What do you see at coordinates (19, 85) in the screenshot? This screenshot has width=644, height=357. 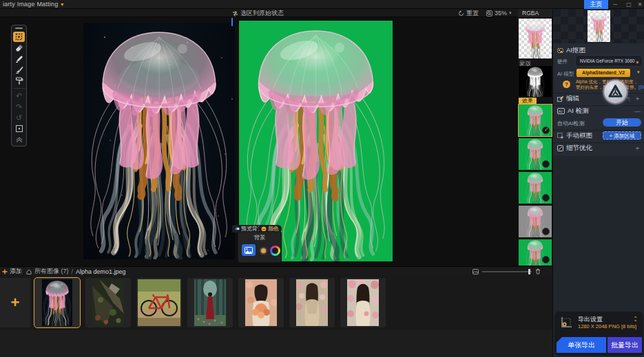 I see `tool-palette: ↶ ↷ ↺` at bounding box center [19, 85].